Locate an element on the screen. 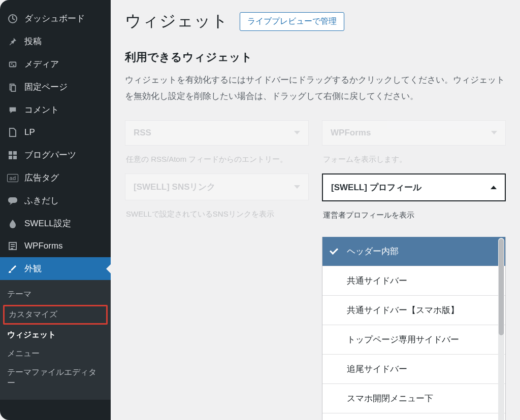 This screenshot has height=420, width=520. widget-profile: [SWELL] プロフィール is located at coordinates (414, 188).